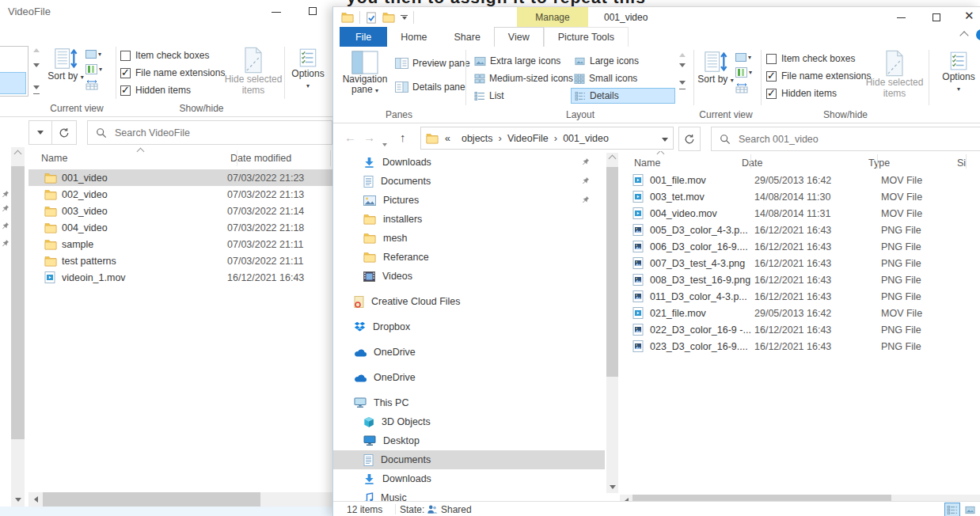  Describe the element at coordinates (469, 219) in the screenshot. I see `nav-item: installers` at that location.